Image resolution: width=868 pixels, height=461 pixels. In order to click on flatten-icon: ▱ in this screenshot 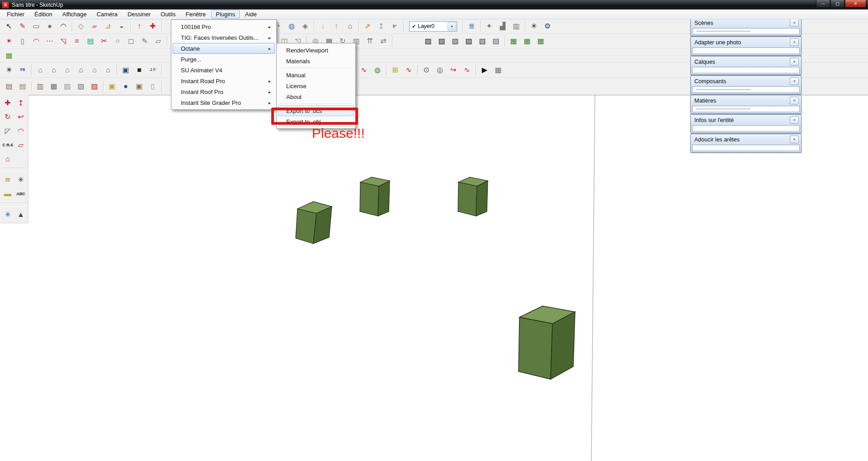, I will do `click(158, 41)`.